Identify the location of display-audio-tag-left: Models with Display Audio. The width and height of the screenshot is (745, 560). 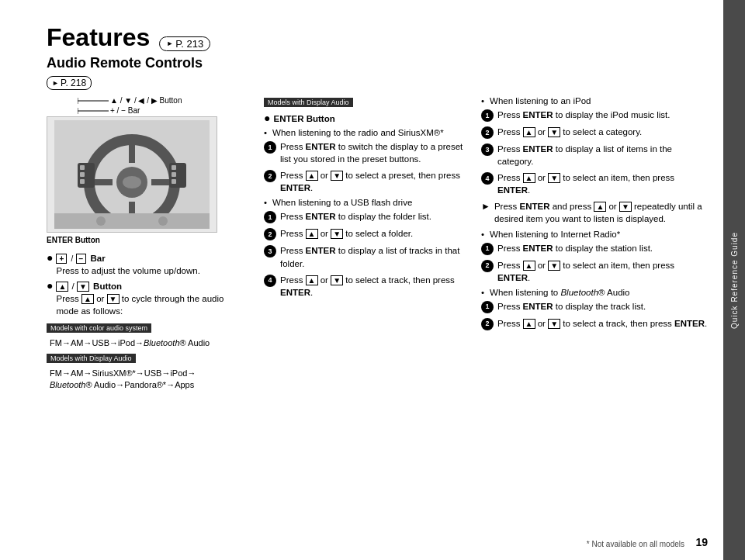
(147, 358).